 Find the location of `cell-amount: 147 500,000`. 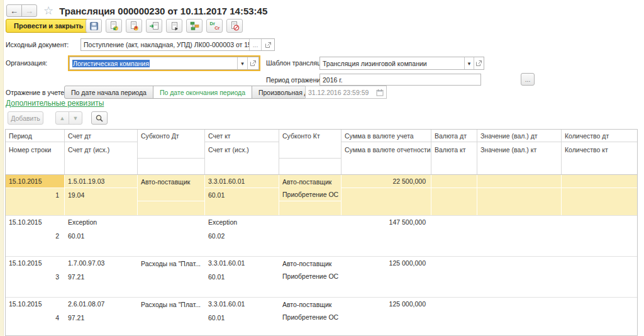

cell-amount: 147 500,000 is located at coordinates (386, 236).